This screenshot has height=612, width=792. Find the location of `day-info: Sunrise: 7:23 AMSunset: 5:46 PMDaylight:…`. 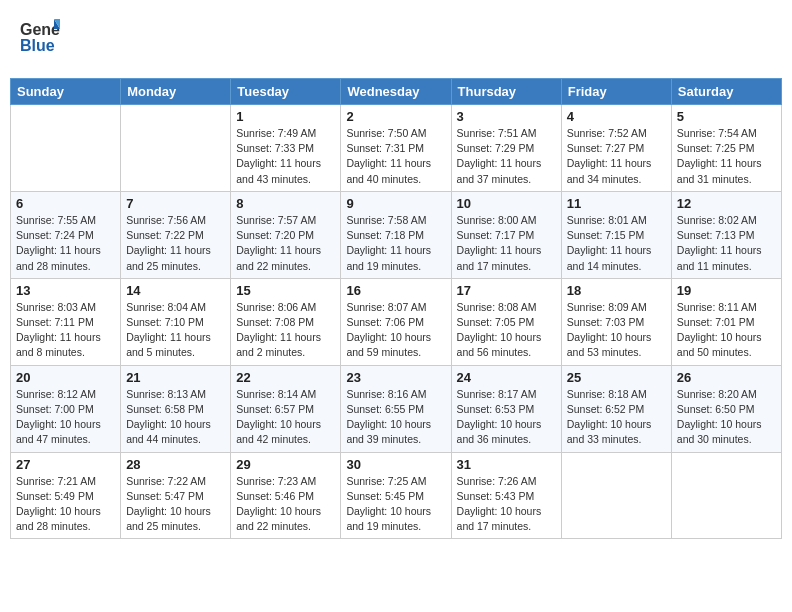

day-info: Sunrise: 7:23 AMSunset: 5:46 PMDaylight:… is located at coordinates (286, 504).